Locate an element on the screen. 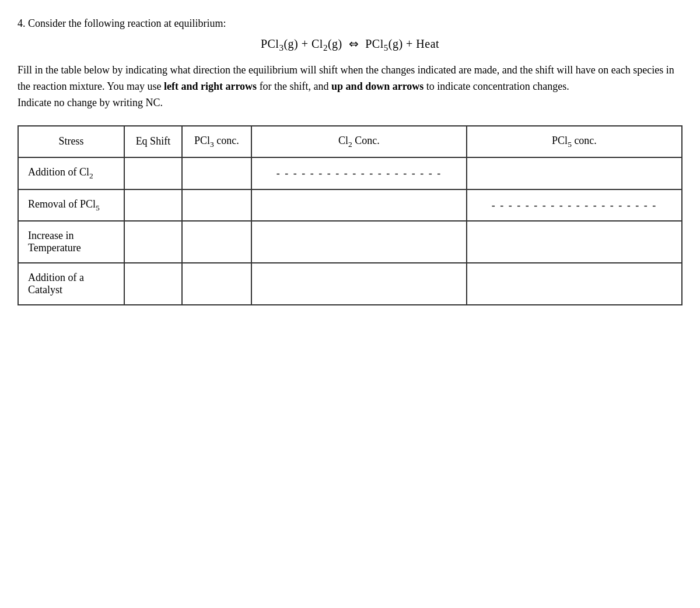 The image size is (700, 608). question-number: 4. Consider the following reaction at eq… is located at coordinates (350, 23).